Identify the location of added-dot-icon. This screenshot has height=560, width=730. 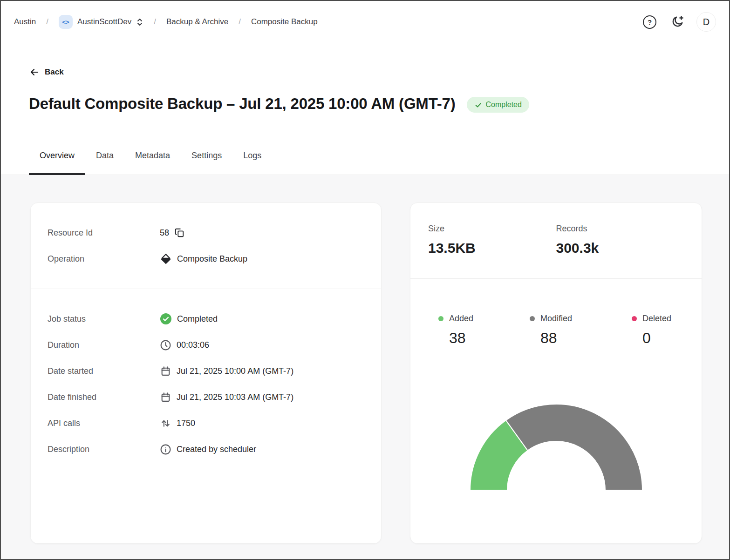
(441, 318).